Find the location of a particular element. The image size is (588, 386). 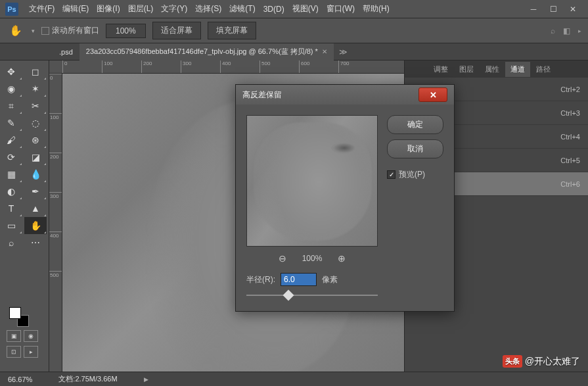

checkbox-icon: ✓ is located at coordinates (392, 175).